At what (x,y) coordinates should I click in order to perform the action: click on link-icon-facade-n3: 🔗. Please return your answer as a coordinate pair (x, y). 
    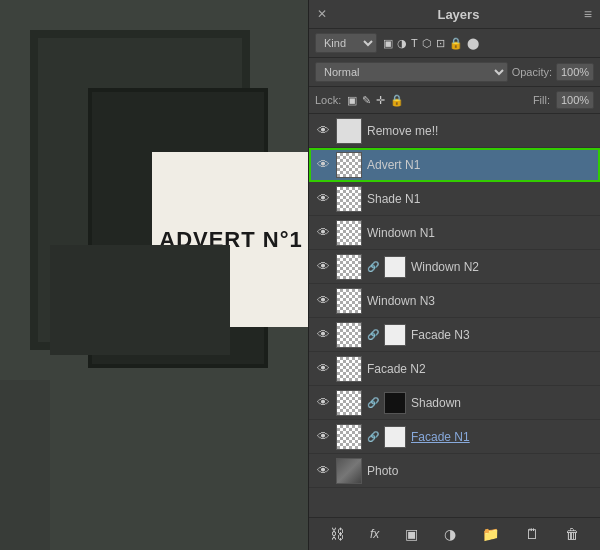
    Looking at the image, I should click on (373, 334).